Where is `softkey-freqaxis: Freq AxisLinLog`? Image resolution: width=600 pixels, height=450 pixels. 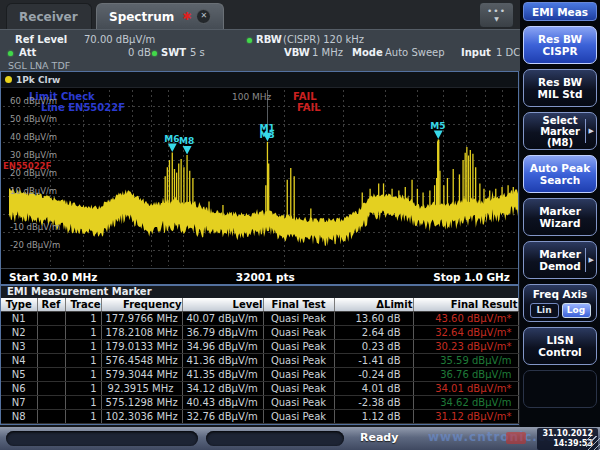 softkey-freqaxis: Freq AxisLinLog is located at coordinates (560, 303).